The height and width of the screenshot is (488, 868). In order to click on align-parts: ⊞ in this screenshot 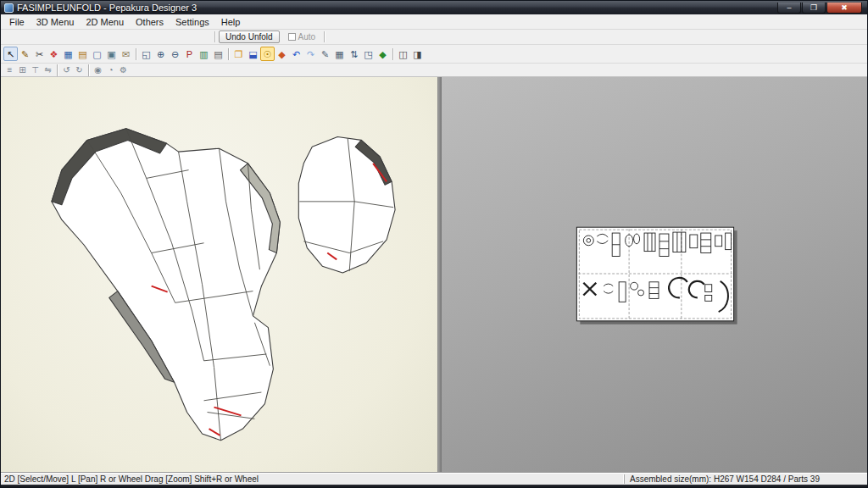, I will do `click(22, 69)`.